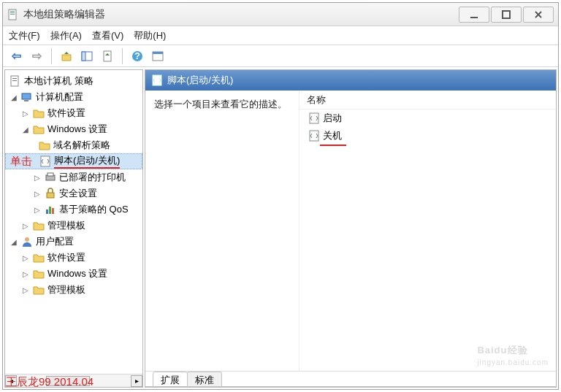  What do you see at coordinates (50, 383) in the screenshot?
I see `footer-credit: 王辰龙99 2014.04` at bounding box center [50, 383].